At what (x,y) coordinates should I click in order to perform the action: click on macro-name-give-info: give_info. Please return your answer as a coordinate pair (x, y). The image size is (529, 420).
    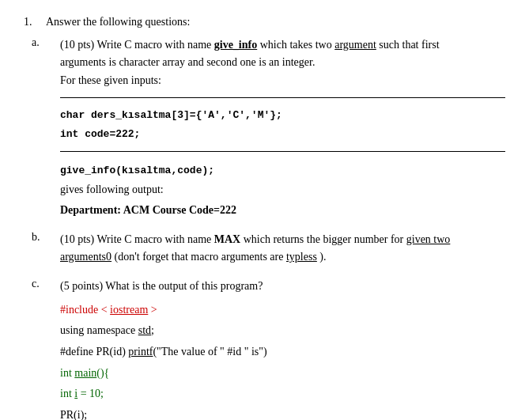
    Looking at the image, I should click on (236, 44).